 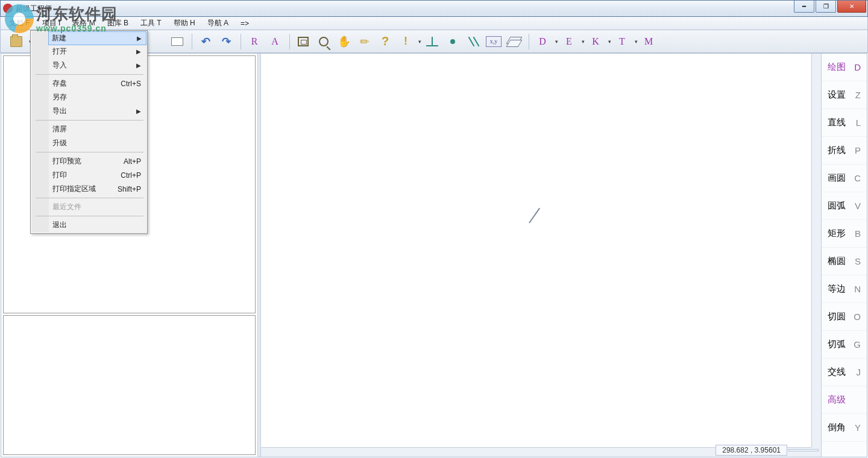 I want to click on status-coords: 298.682 , 3.95601, so click(x=751, y=450).